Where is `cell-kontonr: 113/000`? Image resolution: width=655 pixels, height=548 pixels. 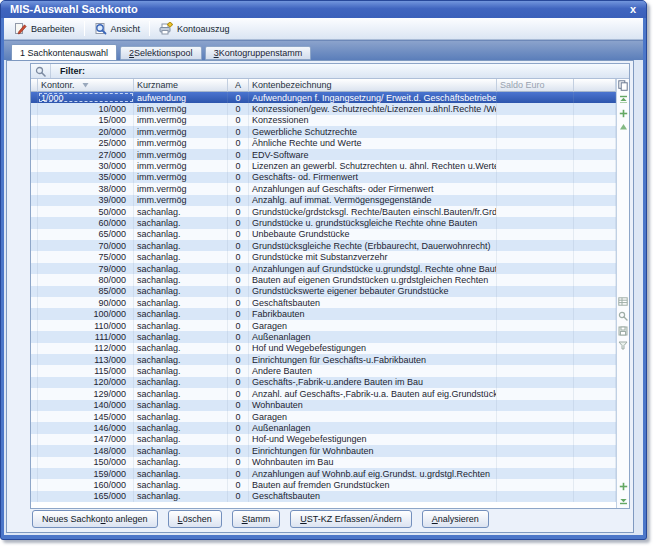
cell-kontonr: 113/000 is located at coordinates (86, 360).